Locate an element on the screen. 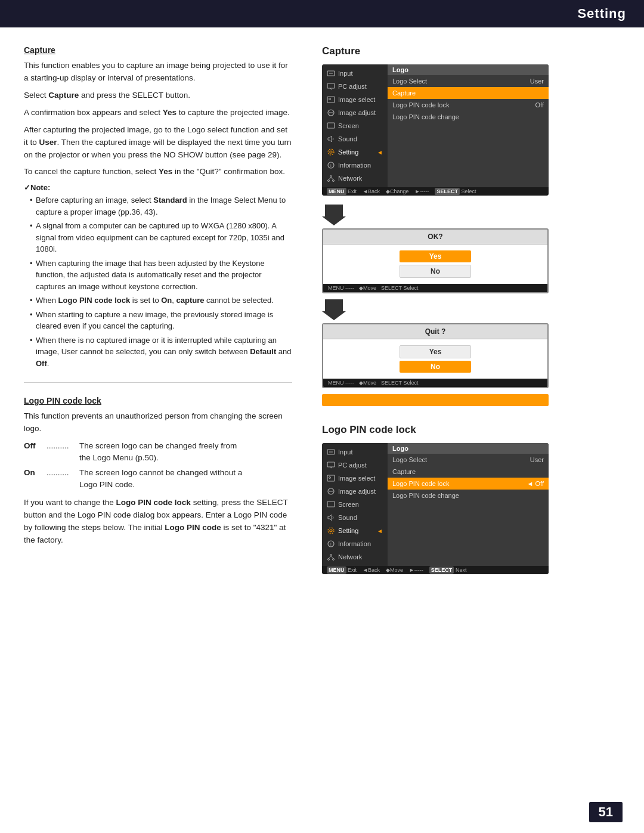  lp-menu-sound: Sound is located at coordinates (355, 518).